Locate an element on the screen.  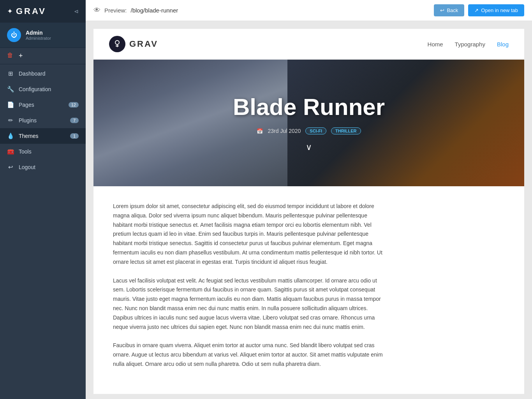
tag-thriller: THRILLER is located at coordinates (346, 131).